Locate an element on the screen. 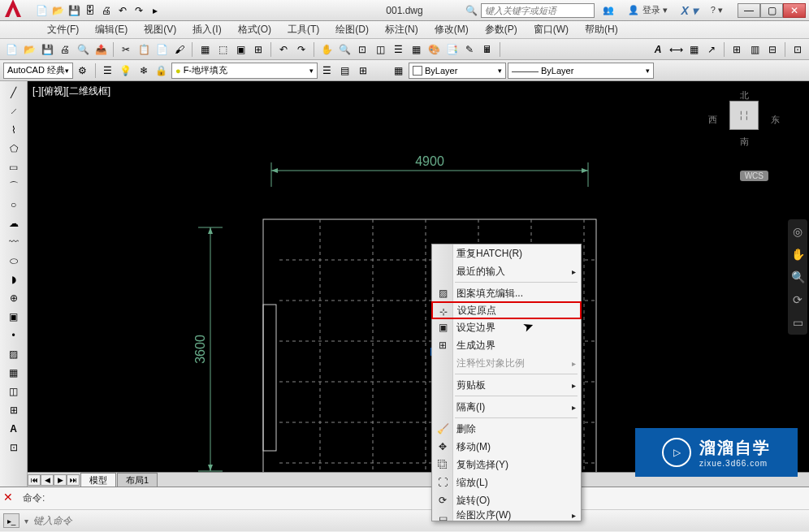  tool-ellipsearc-icon: ◗ is located at coordinates (14, 279).